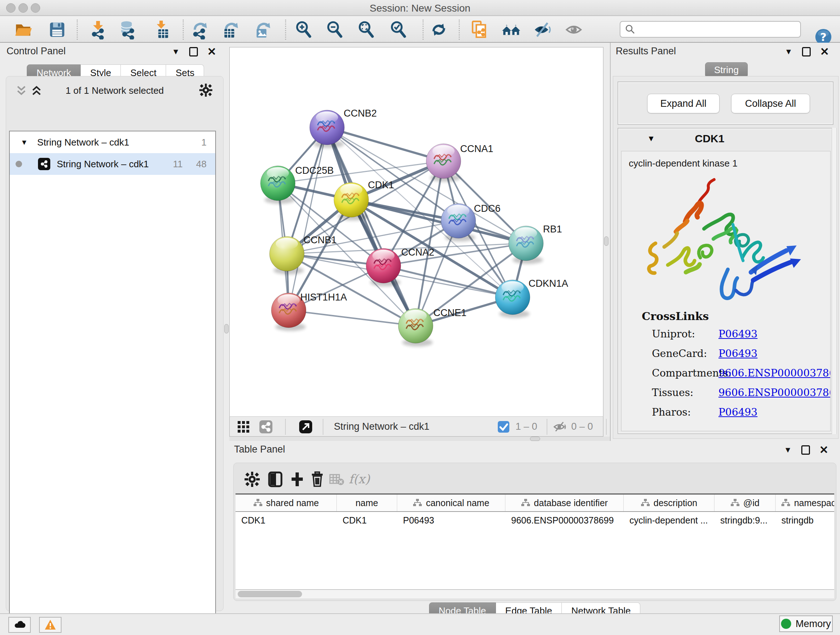 This screenshot has height=635, width=840. What do you see at coordinates (24, 143) in the screenshot?
I see `collection-collapse-icon: ▼` at bounding box center [24, 143].